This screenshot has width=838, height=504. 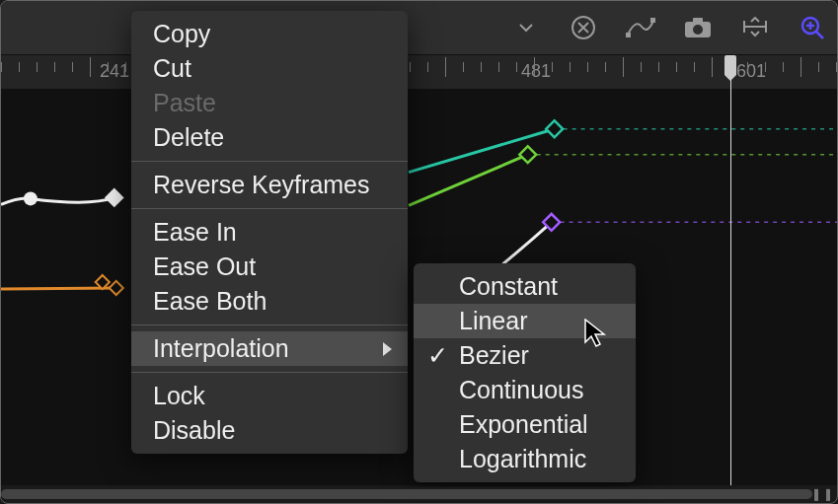 I want to click on submenu-constant: Constant, so click(x=525, y=286).